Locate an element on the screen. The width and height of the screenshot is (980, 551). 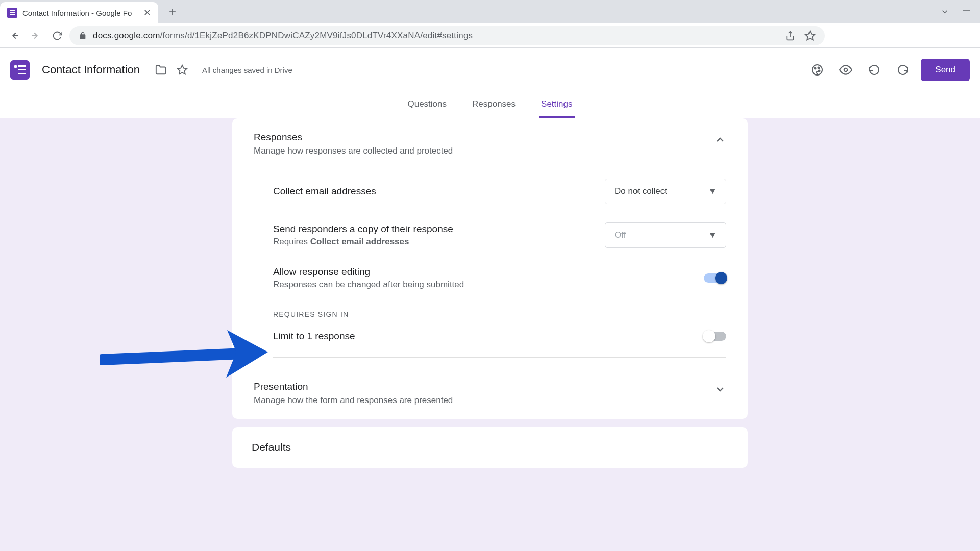
allow-edit-sub: Responses can be changed after being sub… is located at coordinates (488, 285).